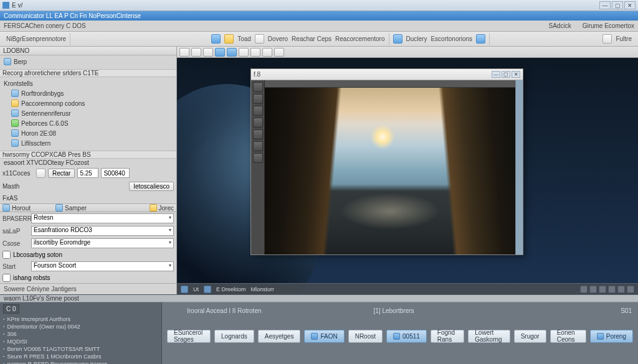 This screenshot has height=364, width=638. Describe the element at coordinates (516, 75) in the screenshot. I see `child-close-button: ✕` at that location.